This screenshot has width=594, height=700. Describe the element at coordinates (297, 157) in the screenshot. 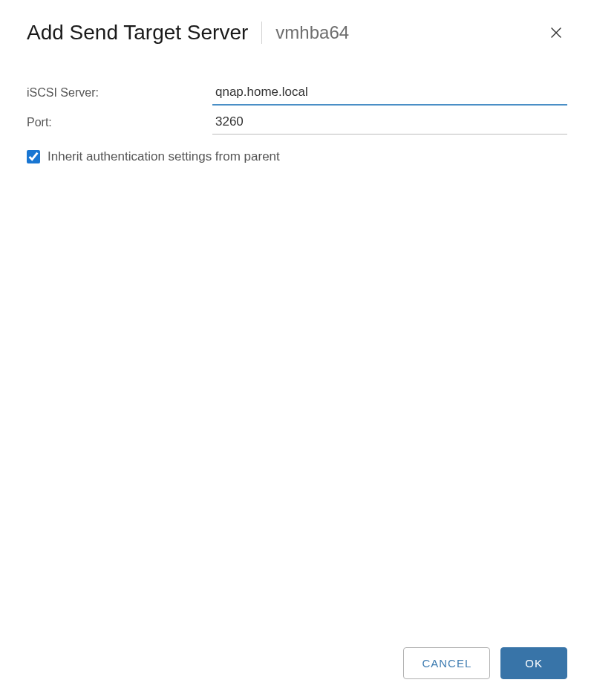

I see `inherit-auth-row: Inherit authentication settings from par…` at that location.